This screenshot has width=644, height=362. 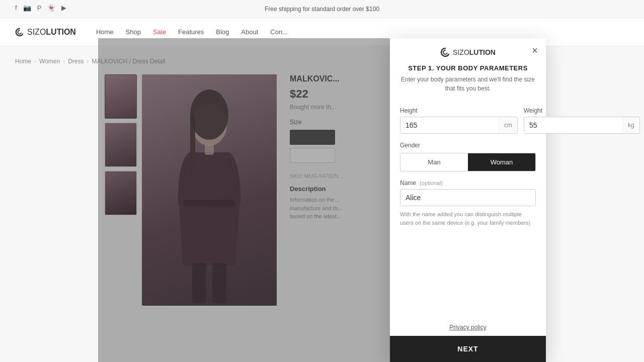 I want to click on name-label: Name (optional), so click(x=468, y=183).